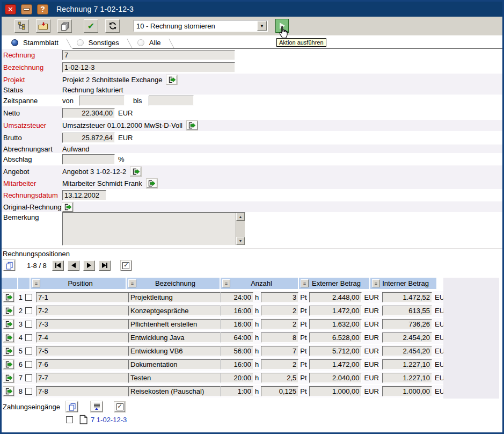 The height and width of the screenshot is (434, 504). Describe the element at coordinates (154, 229) in the screenshot. I see `bemerkung-textarea: ▲ ▼` at that location.